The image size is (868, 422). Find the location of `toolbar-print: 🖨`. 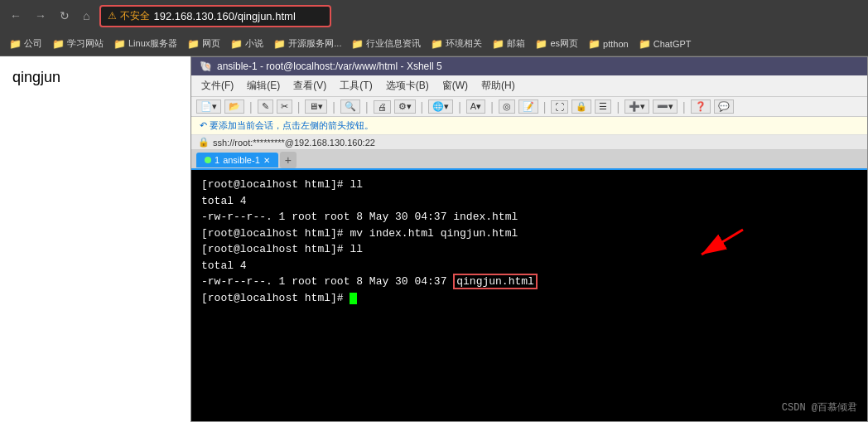

toolbar-print: 🖨 is located at coordinates (383, 107).